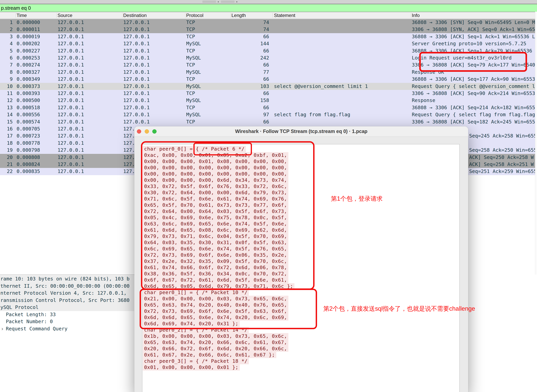  Describe the element at coordinates (268, 72) in the screenshot. I see `packet-row-8: 80.000327127.0.0.1127.0.0.1MySQL77Respon…` at that location.